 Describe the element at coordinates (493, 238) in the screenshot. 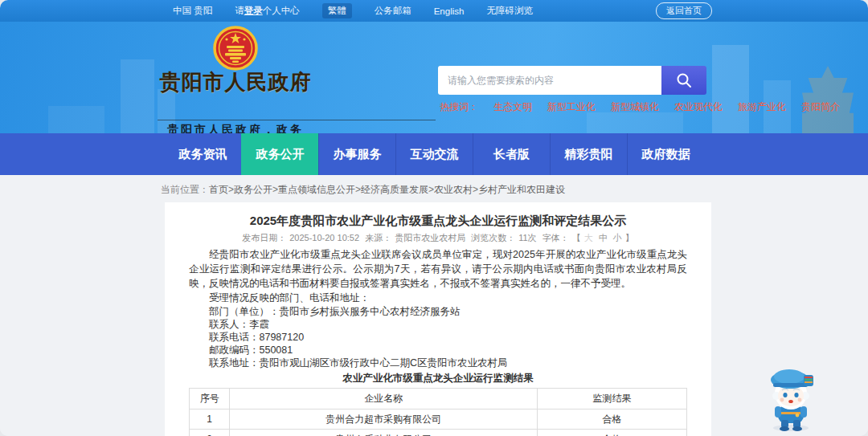

I see `views-label: 浏览次数：` at that location.